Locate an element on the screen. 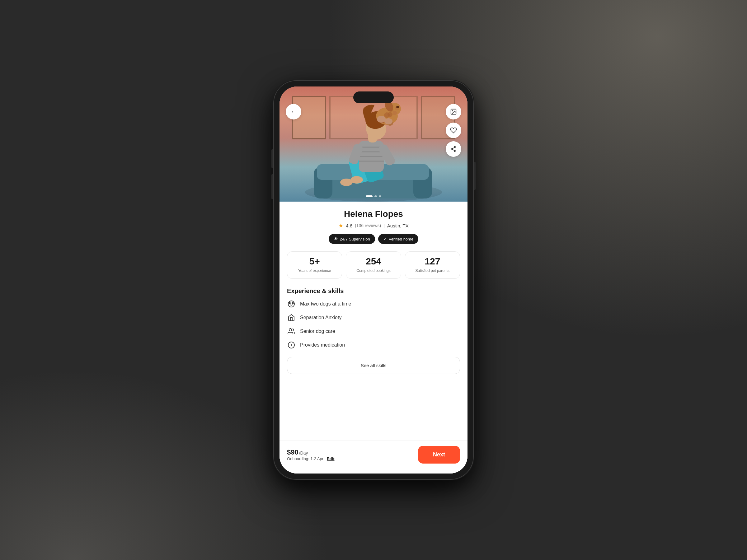  supervision-icon: 👁 is located at coordinates (336, 239).